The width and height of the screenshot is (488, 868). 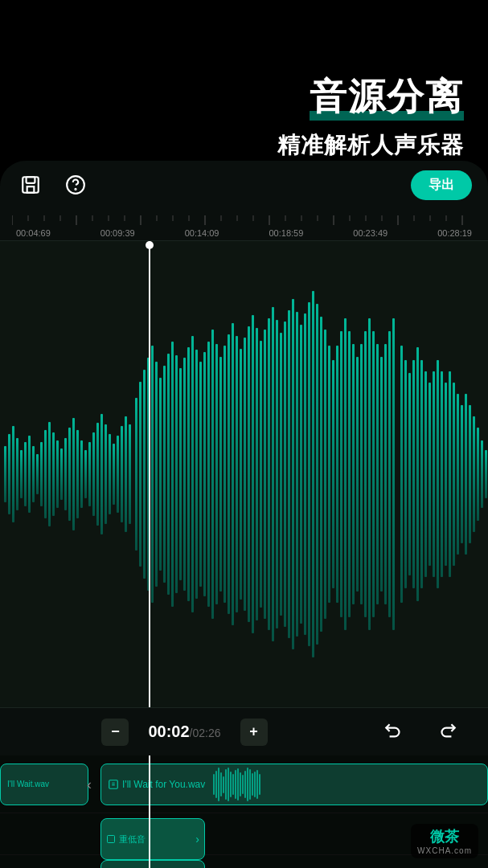 I want to click on time-label-2: 00:09:39, so click(x=117, y=233).